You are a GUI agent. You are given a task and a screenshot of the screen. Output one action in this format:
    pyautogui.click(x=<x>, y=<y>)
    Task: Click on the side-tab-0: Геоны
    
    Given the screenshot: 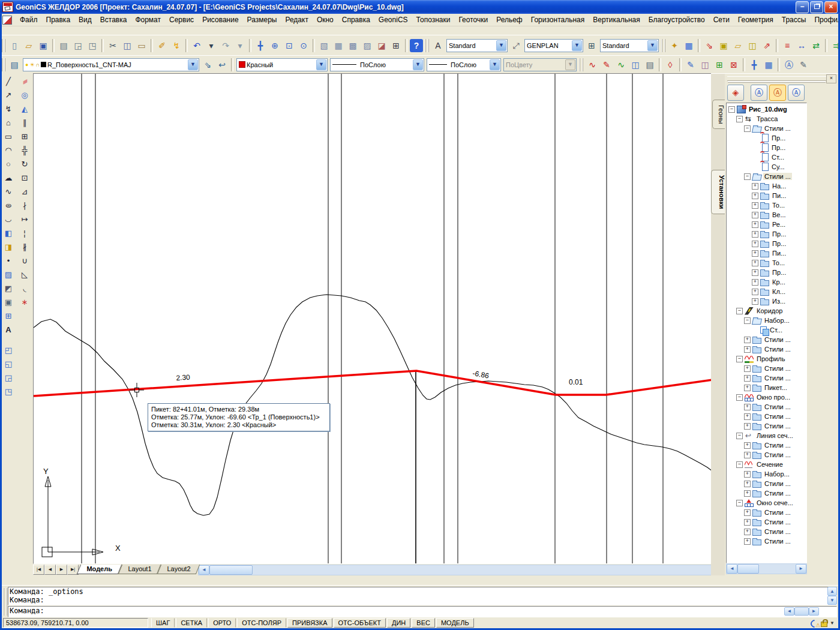 What is the action you would take?
    pyautogui.click(x=719, y=114)
    